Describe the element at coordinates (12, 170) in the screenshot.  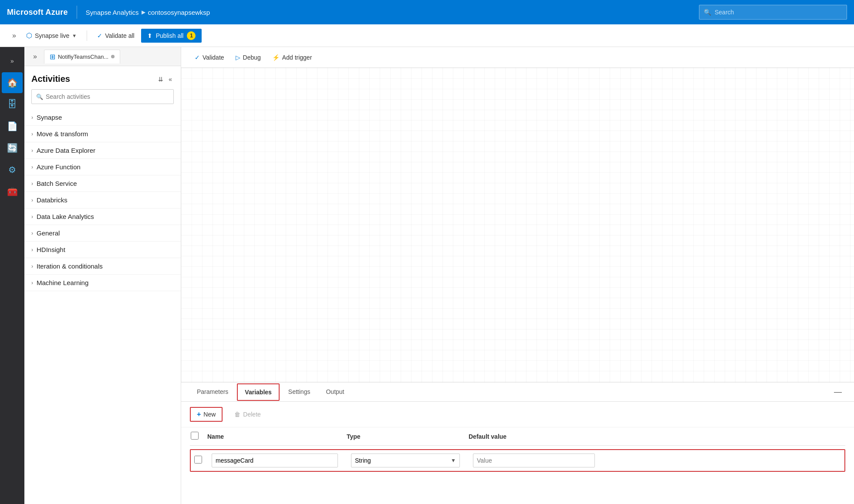
I see `sidebar-item-monitor: ⚙` at that location.